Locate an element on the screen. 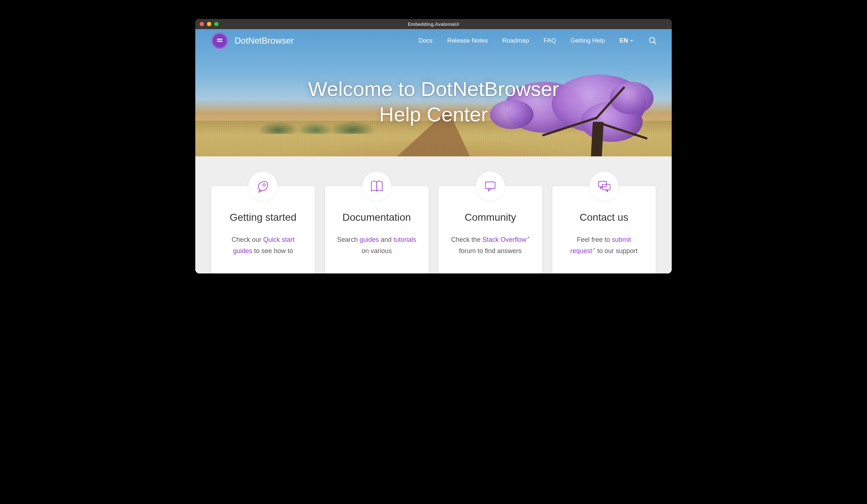 The height and width of the screenshot is (504, 867). search-button is located at coordinates (653, 41).